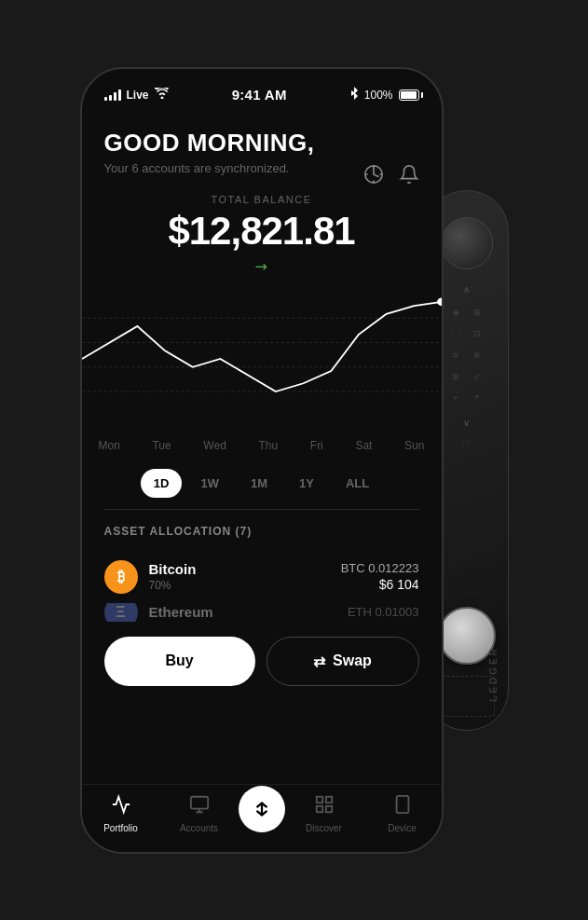  Describe the element at coordinates (467, 696) in the screenshot. I see `ledger-bottom-bracket` at that location.